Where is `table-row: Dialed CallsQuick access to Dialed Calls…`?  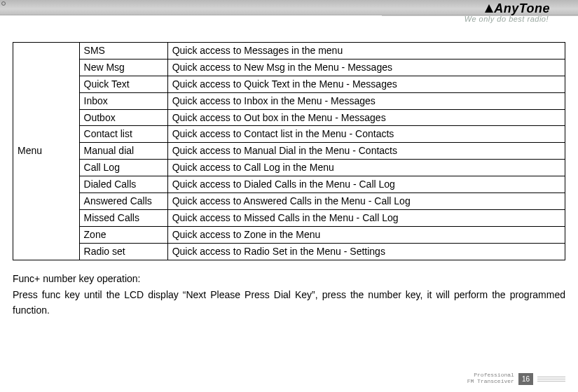
table-row: Dialed CallsQuick access to Dialed Calls… is located at coordinates (289, 185).